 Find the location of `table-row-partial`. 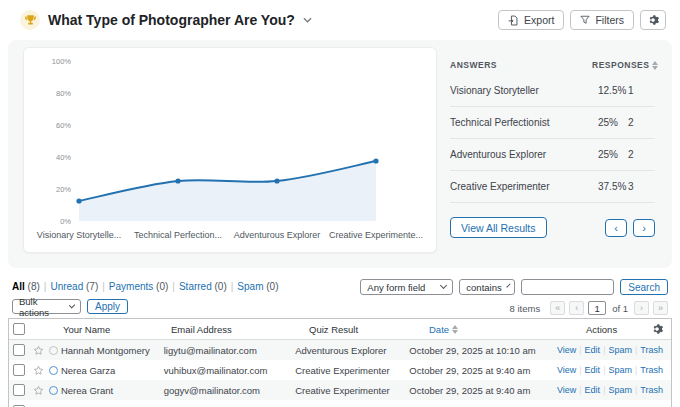

table-row-partial is located at coordinates (340, 404).